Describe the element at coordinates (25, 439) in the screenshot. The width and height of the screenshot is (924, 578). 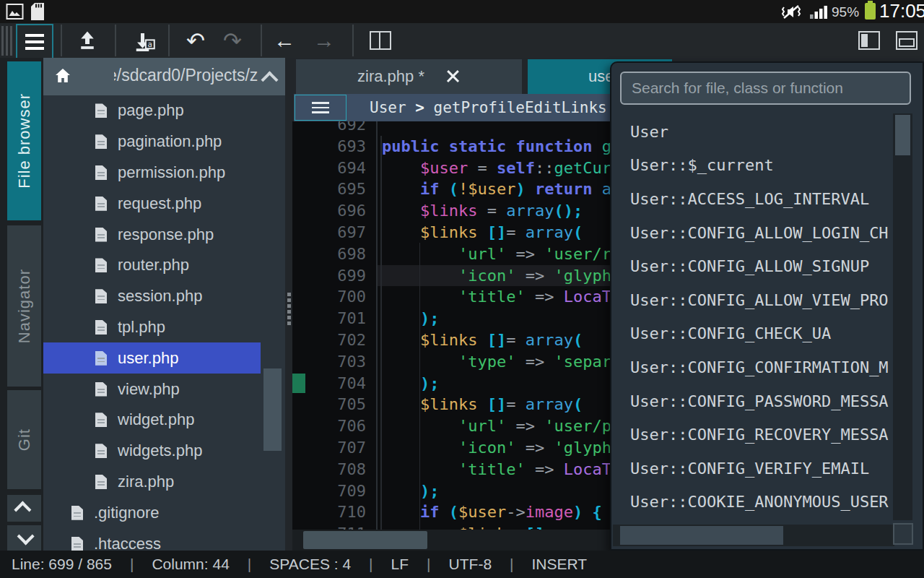
I see `rail-tab-git: Git` at that location.